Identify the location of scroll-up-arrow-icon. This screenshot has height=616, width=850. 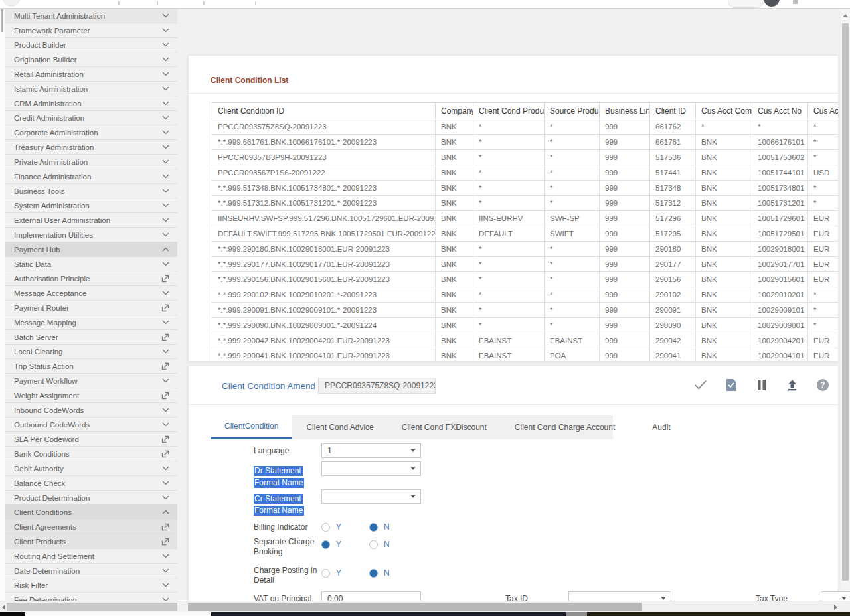
(845, 16).